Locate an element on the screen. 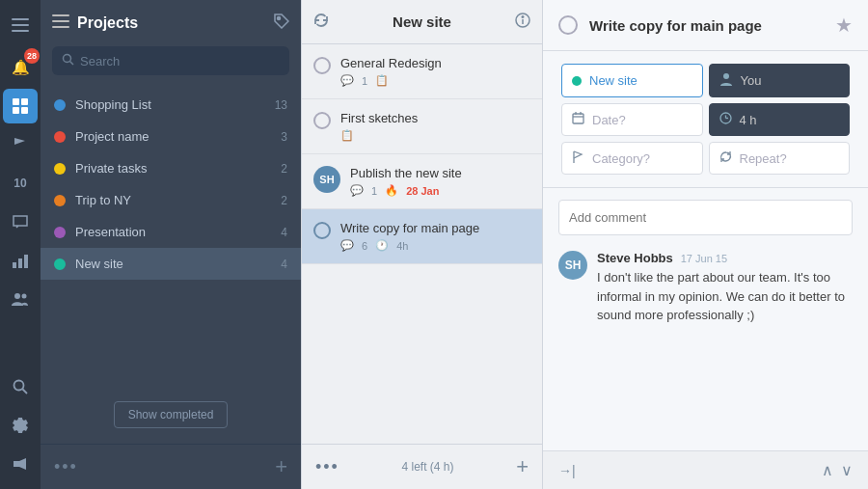 This screenshot has width=868, height=489. search-input is located at coordinates (179, 62).